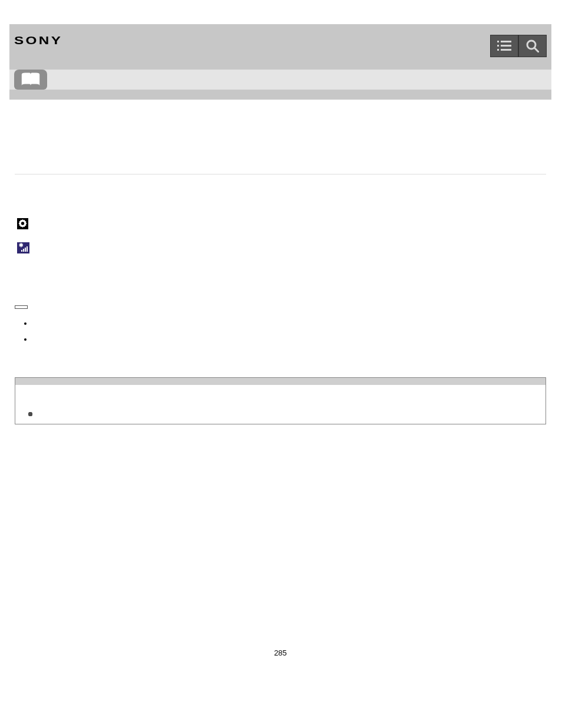  Describe the element at coordinates (533, 46) in the screenshot. I see `search-button` at that location.